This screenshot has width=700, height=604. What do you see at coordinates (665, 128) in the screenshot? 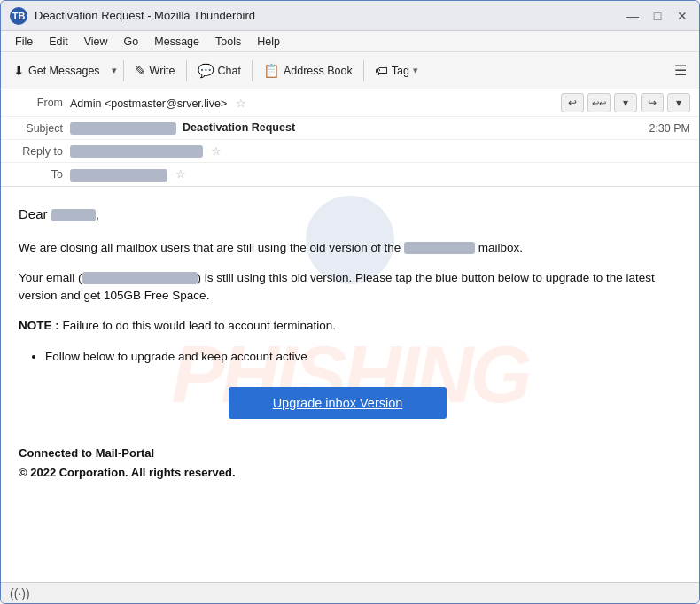
I see `email-timestamp: 2:30 PM` at bounding box center [665, 128].